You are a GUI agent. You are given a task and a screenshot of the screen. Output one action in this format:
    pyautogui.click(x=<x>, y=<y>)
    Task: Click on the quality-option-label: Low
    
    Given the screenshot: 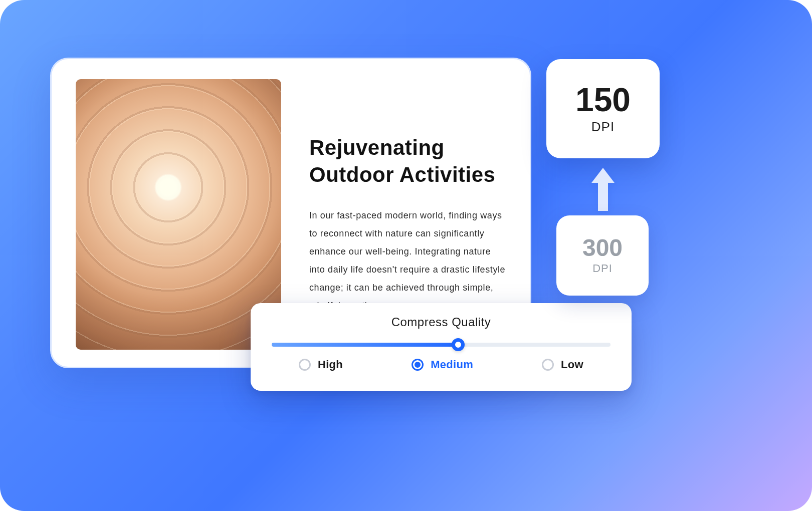 What is the action you would take?
    pyautogui.click(x=572, y=365)
    